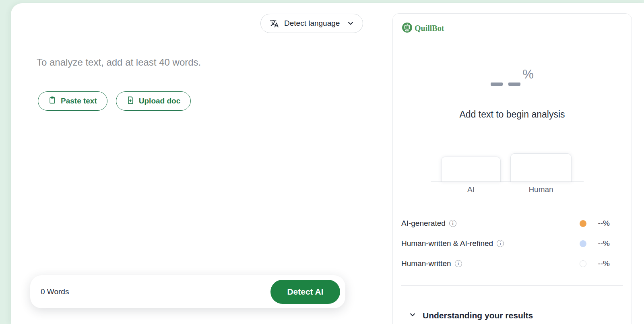  What do you see at coordinates (471, 316) in the screenshot?
I see `understanding-results-toggle: Understanding your results` at bounding box center [471, 316].